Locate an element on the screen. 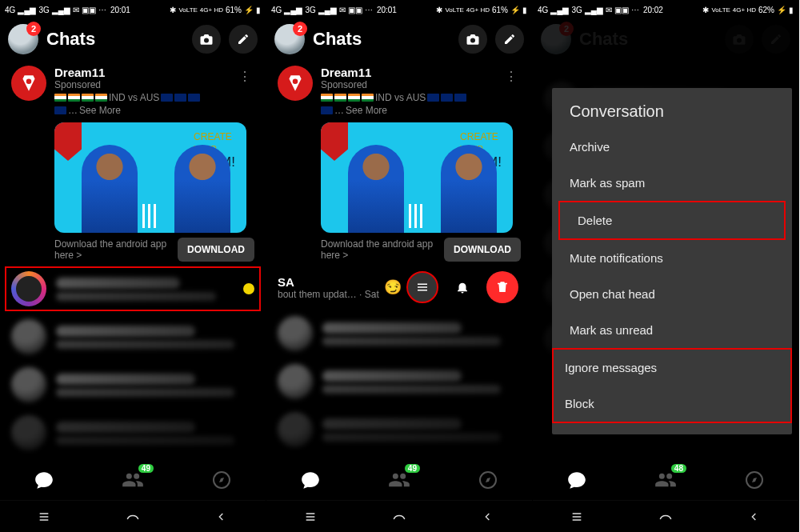 The height and width of the screenshot is (532, 800). chat-row-highlighted is located at coordinates (133, 289).